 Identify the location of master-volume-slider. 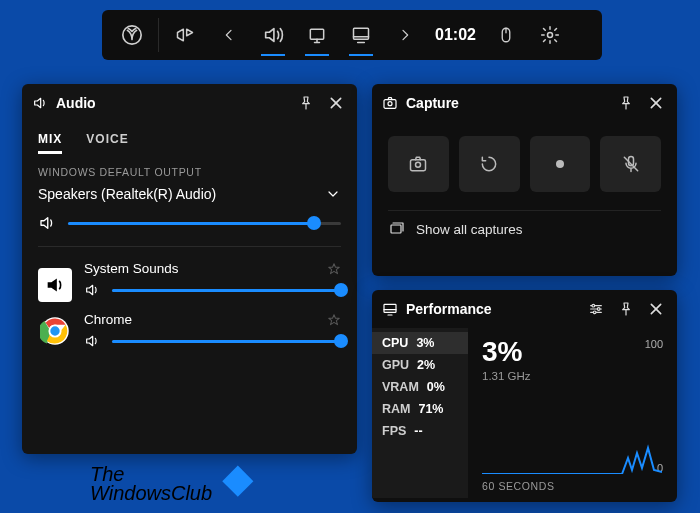
(204, 224).